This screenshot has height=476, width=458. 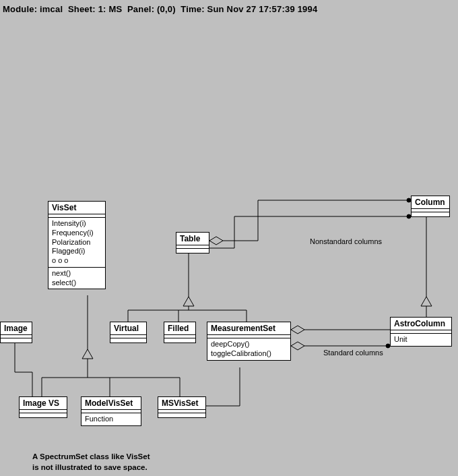 What do you see at coordinates (353, 353) in the screenshot?
I see `label-standard-columns: Standard columns` at bounding box center [353, 353].